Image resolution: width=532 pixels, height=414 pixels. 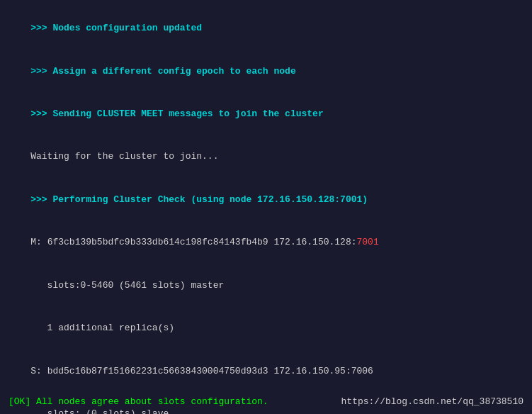 I want to click on output-line-3: >>> Sending CLUSTER MEET messages to joi…, so click(x=266, y=114).